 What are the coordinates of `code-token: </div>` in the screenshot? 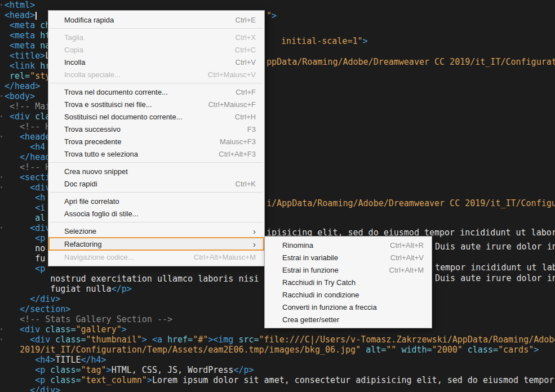 It's located at (33, 299).